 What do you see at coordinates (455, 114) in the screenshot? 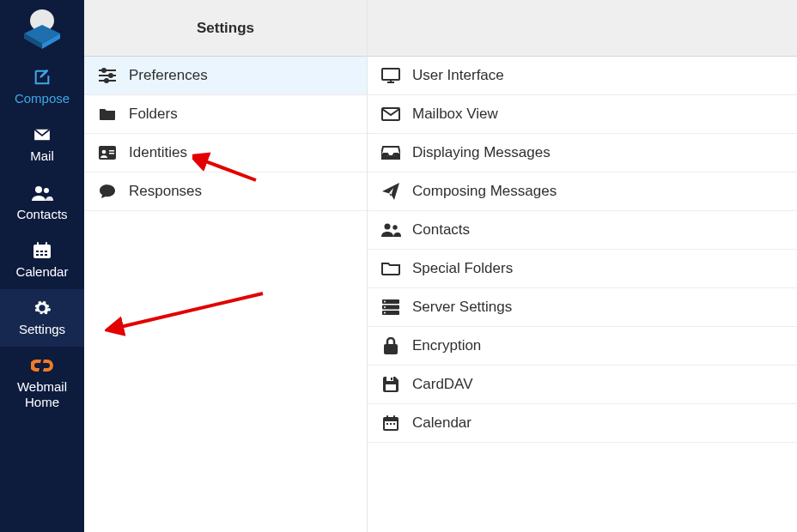
I see `row-label: Mailbox View` at bounding box center [455, 114].